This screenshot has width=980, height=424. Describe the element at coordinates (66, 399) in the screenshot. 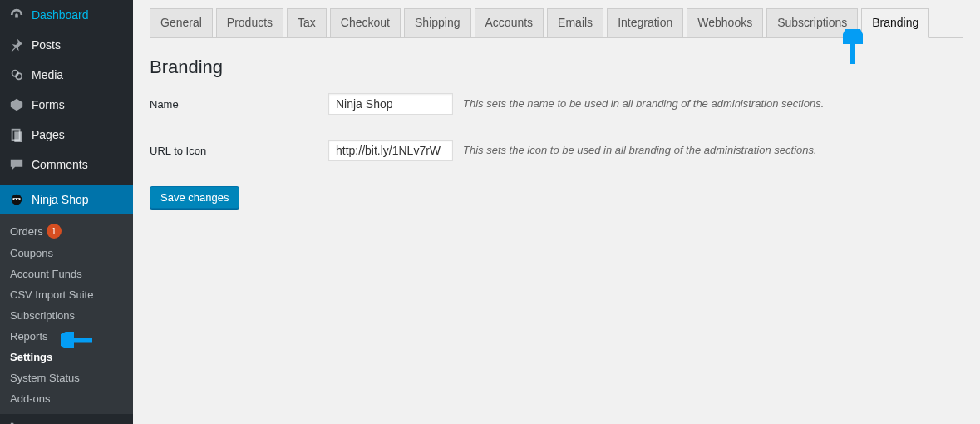

I see `sidebar-sub-add-ons: Add-ons` at that location.